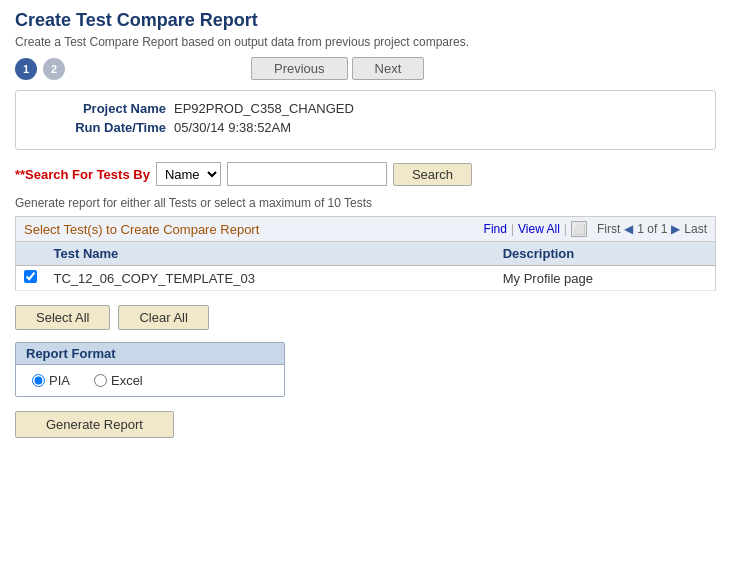 The height and width of the screenshot is (578, 731). What do you see at coordinates (188, 174) in the screenshot?
I see `search-by-select: Name` at bounding box center [188, 174].